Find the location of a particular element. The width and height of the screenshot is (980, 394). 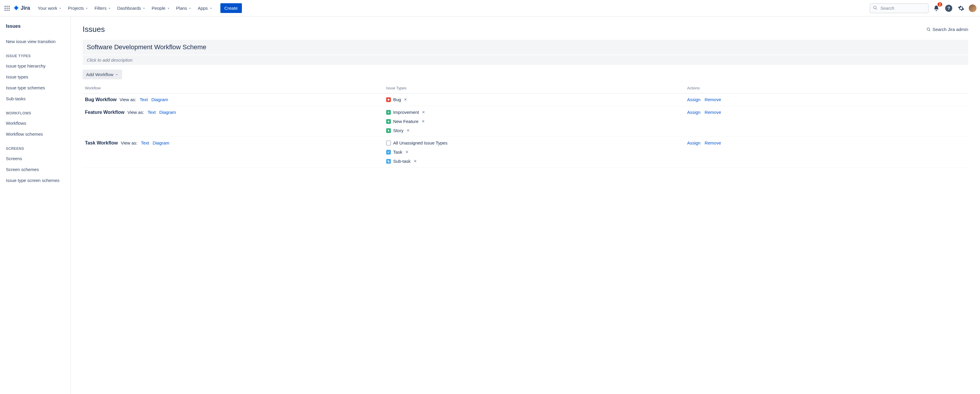

scheme-name: Software Development Workflow Scheme is located at coordinates (525, 47).